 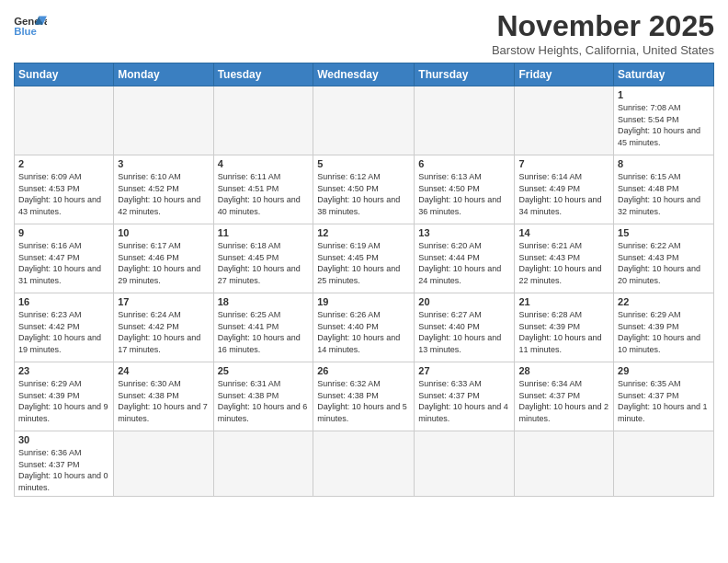 I want to click on calendar-cell: 2Sunrise: 6:09 AM Sunset: 4:53 PM Daylig…, so click(x=64, y=190).